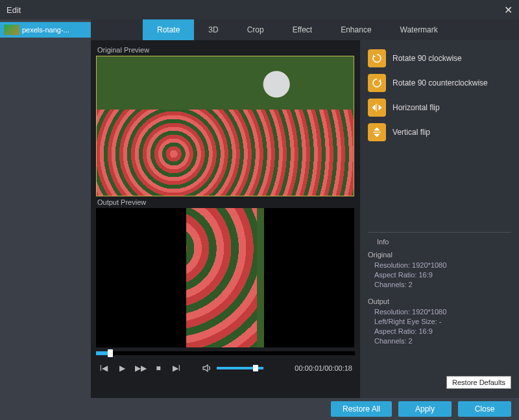  I want to click on volume-knob, so click(256, 368).